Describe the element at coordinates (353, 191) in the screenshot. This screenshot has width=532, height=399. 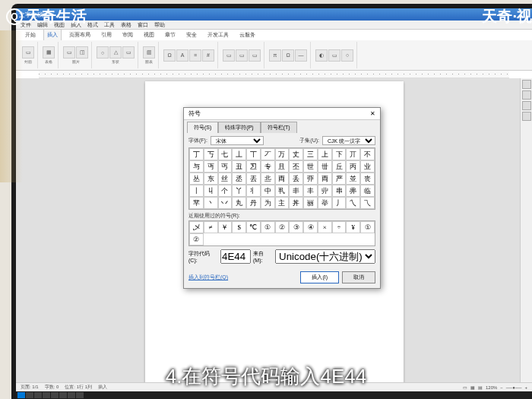
I see `char-cell: 丳` at that location.